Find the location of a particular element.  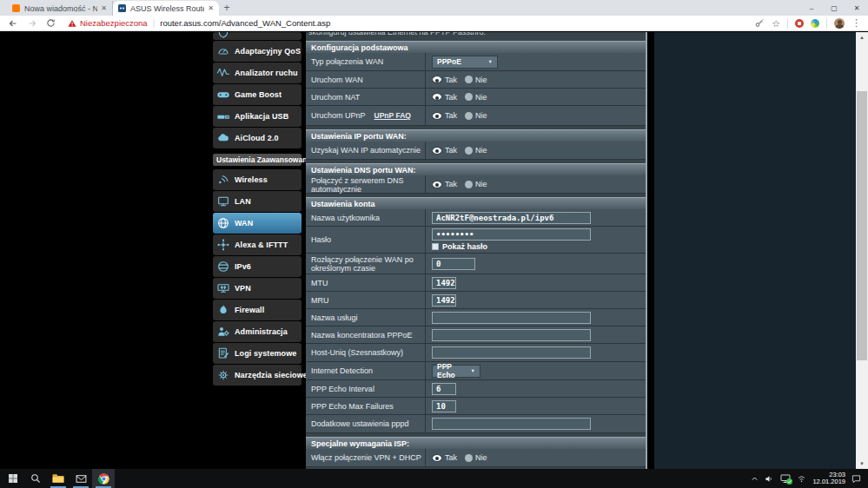

input-value: 1492 is located at coordinates (446, 300).